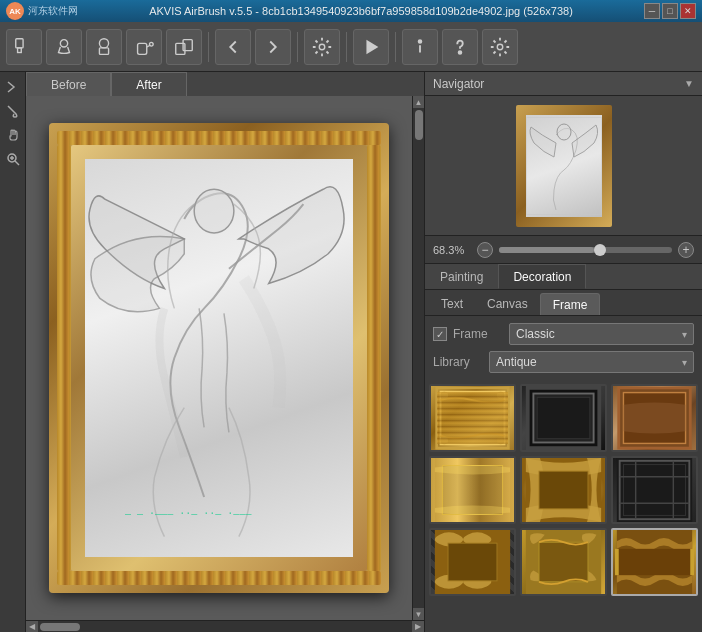 The height and width of the screenshot is (632, 702). Describe the element at coordinates (564, 348) in the screenshot. I see `frame-options: ✓ Frame Classic ▾ Library Antique ▾` at that location.